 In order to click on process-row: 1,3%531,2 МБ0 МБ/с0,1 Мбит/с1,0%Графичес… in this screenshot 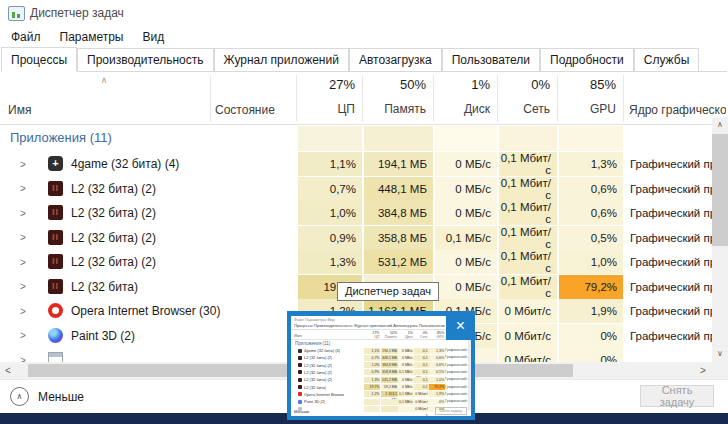, I will do `click(356, 262)`.